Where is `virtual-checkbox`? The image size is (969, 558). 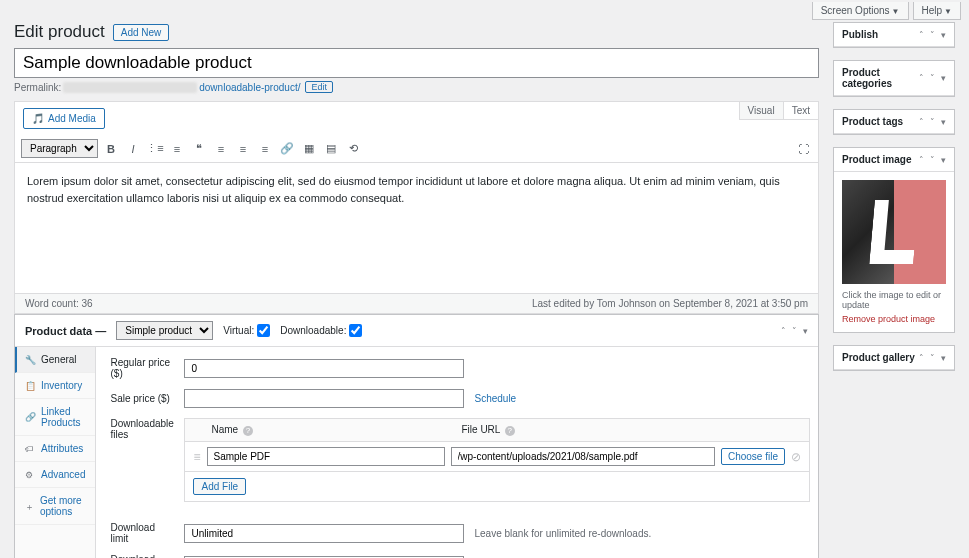
virtual-checkbox is located at coordinates (264, 330).